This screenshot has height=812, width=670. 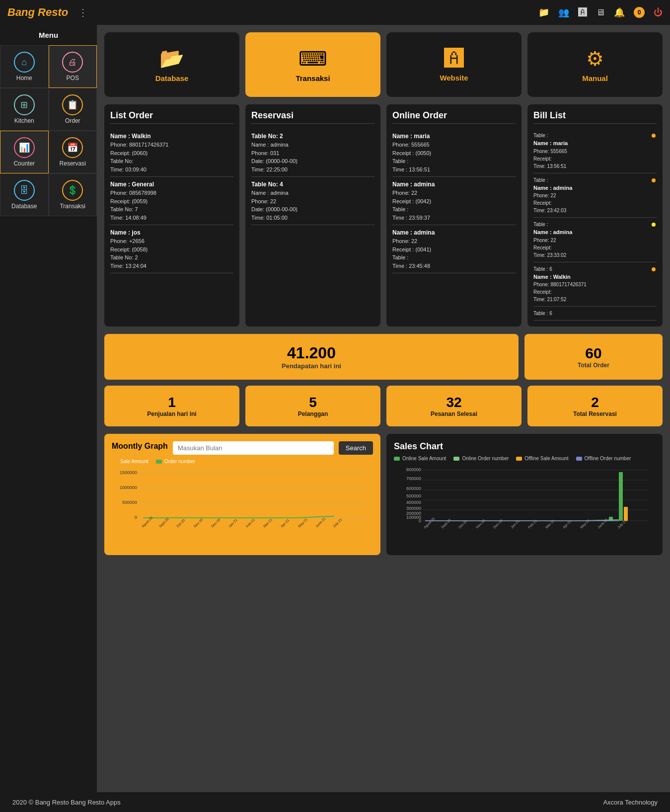 What do you see at coordinates (600, 13) in the screenshot?
I see `monitor-icon: 🖥` at bounding box center [600, 13].